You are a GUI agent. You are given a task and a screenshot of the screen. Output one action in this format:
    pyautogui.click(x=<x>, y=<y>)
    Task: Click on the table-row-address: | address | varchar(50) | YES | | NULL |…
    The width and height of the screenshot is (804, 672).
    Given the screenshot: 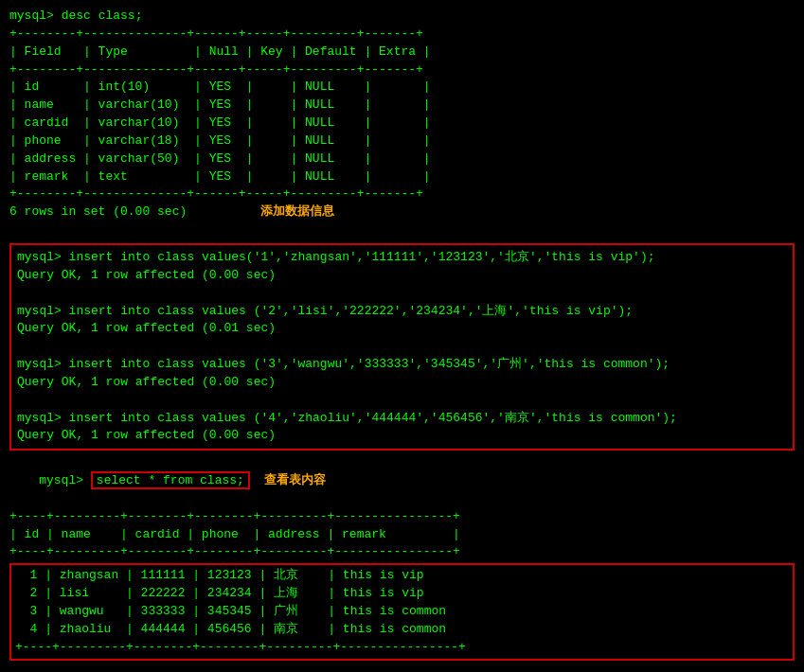 What is the action you would take?
    pyautogui.click(x=402, y=159)
    